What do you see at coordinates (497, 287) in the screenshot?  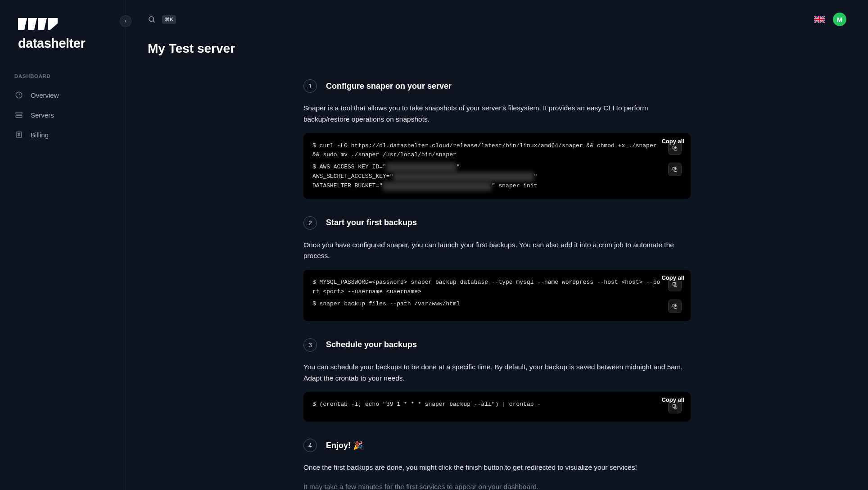 I see `command-row: $ MYSQL_PASSWORD=<password> snaper backu…` at bounding box center [497, 287].